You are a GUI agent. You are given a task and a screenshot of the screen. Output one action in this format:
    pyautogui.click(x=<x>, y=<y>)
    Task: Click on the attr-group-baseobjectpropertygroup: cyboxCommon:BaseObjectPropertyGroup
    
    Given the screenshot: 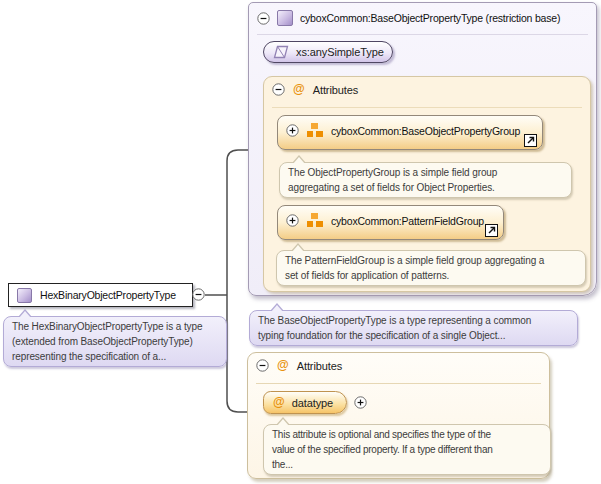 What is the action you would take?
    pyautogui.click(x=410, y=132)
    